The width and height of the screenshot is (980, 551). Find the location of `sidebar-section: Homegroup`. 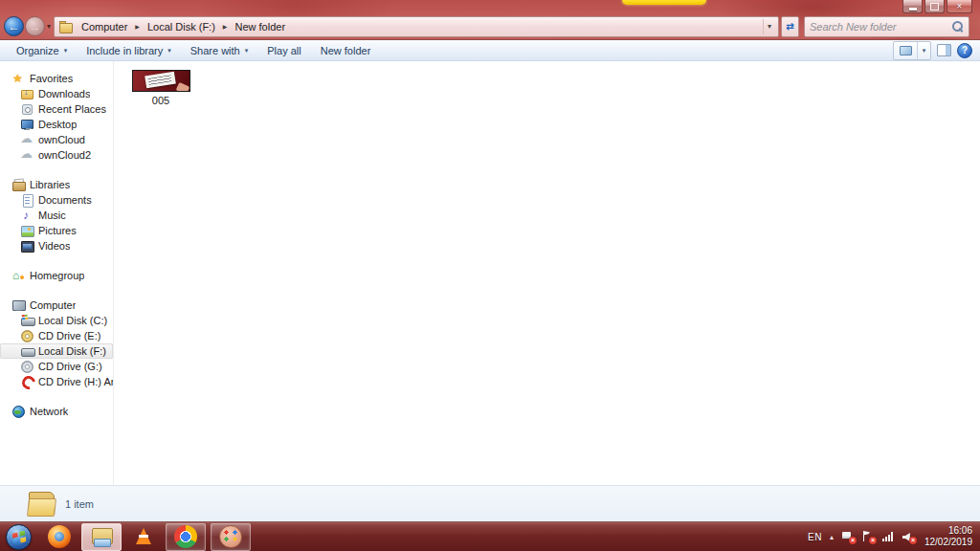

sidebar-section: Homegroup is located at coordinates (56, 276).